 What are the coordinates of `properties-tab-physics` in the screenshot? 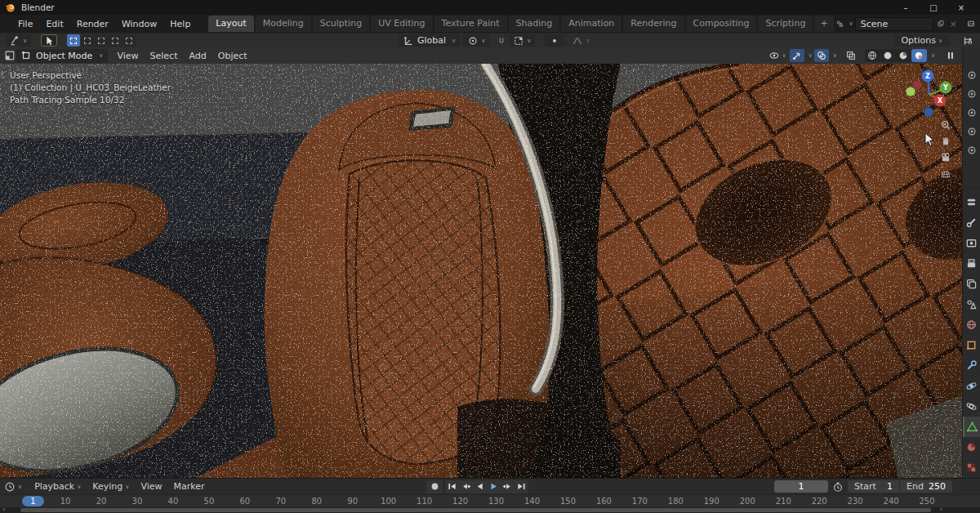 It's located at (972, 386).